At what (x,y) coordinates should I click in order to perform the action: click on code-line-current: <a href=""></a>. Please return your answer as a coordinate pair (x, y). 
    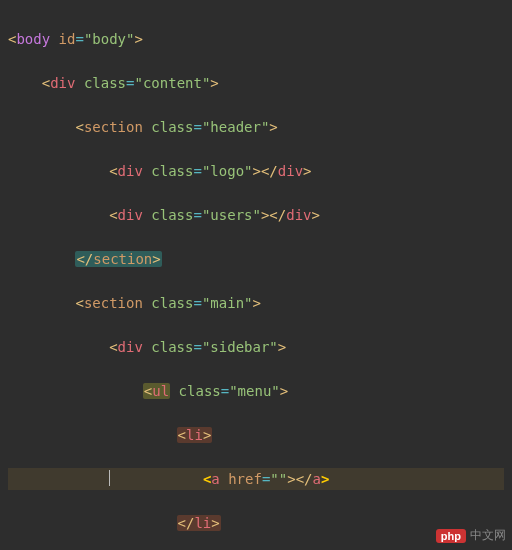
    Looking at the image, I should click on (256, 479).